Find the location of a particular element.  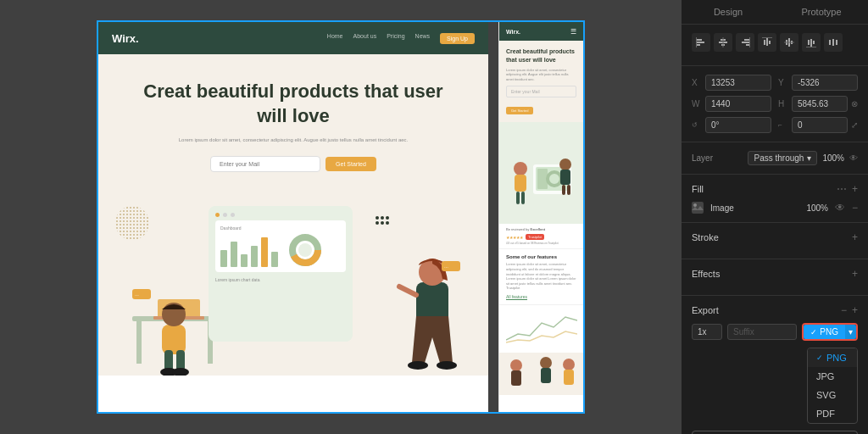

align-left-btn is located at coordinates (701, 42).